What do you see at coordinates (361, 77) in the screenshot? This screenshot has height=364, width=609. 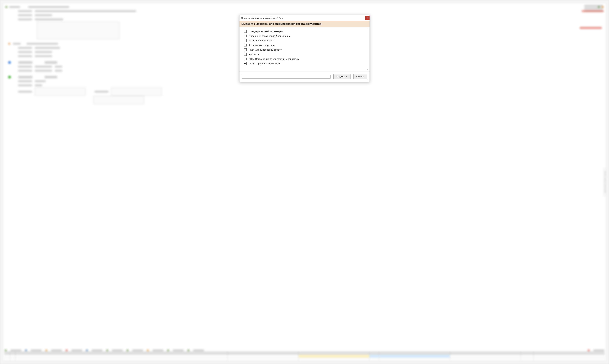 I see `cancel-button: Отмена` at bounding box center [361, 77].